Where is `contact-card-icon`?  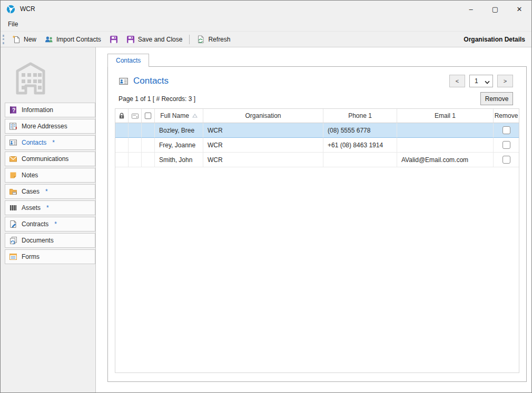 contact-card-icon is located at coordinates (135, 116).